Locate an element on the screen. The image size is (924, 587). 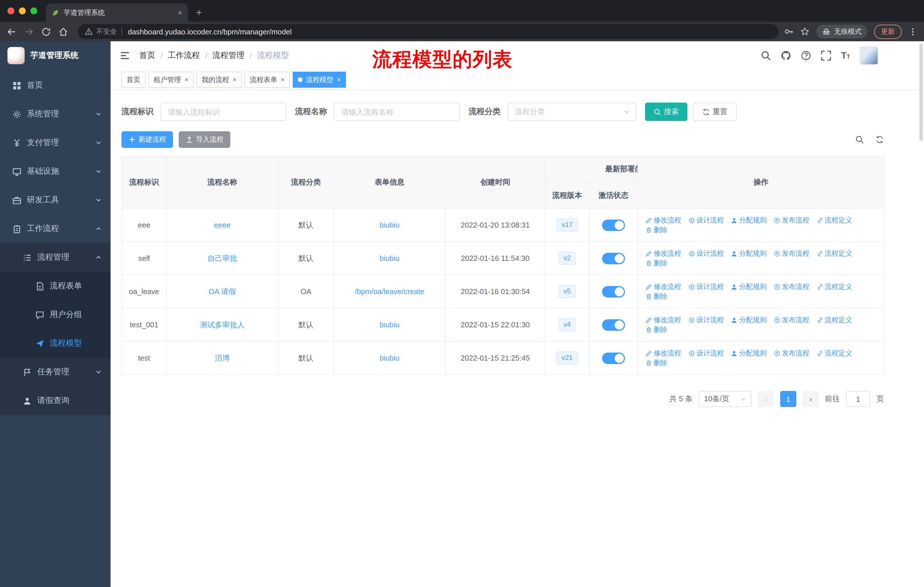
forward-icon is located at coordinates (29, 31).